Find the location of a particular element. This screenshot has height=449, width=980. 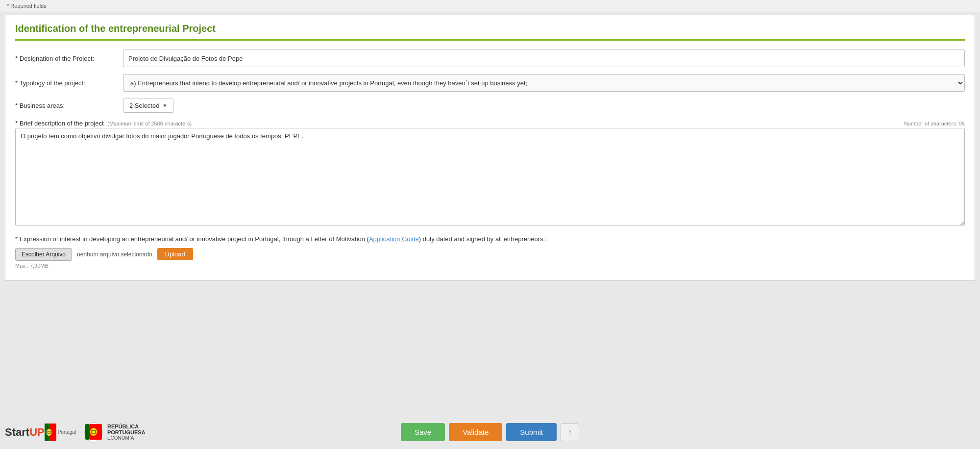

save-button: Save is located at coordinates (423, 432).